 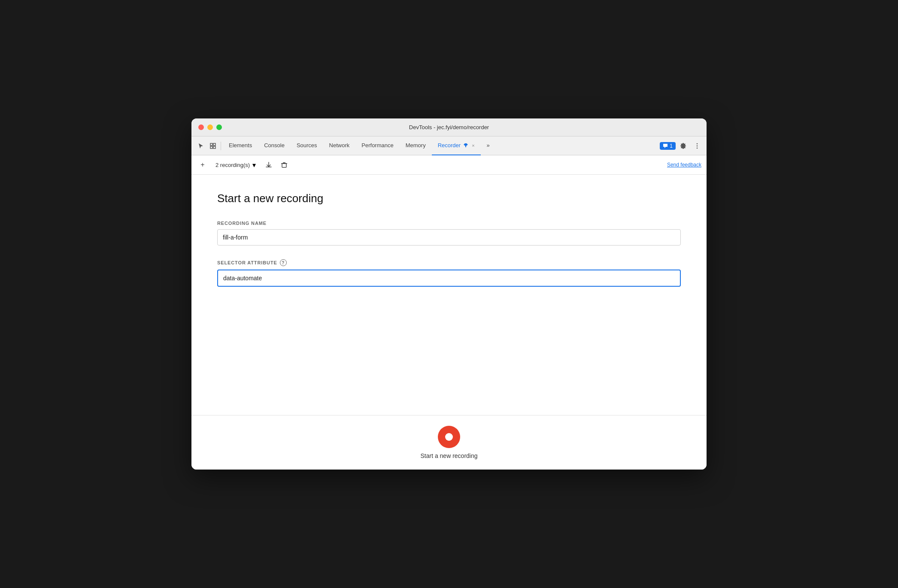 What do you see at coordinates (449, 437) in the screenshot?
I see `start-recording-button` at bounding box center [449, 437].